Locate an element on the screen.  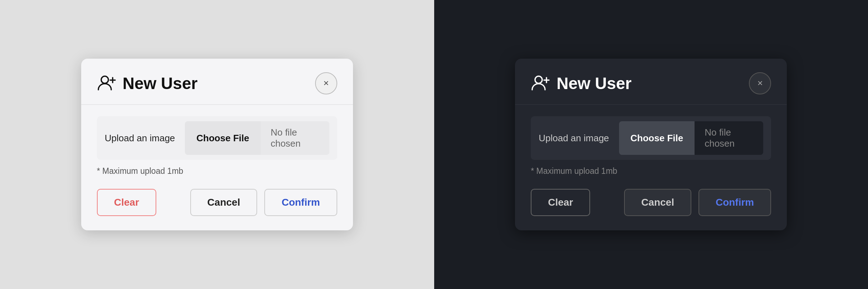
add-user-icon-light is located at coordinates (107, 83).